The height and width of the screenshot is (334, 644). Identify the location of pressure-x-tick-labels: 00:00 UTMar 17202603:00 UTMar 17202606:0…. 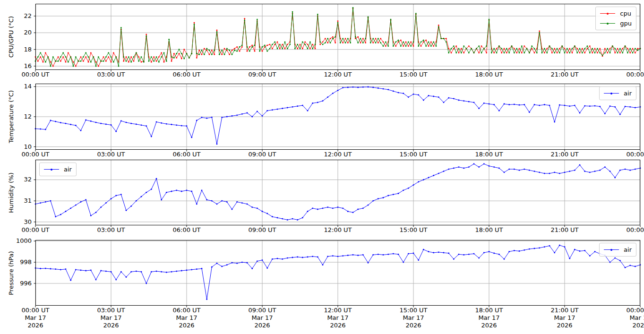
(338, 309).